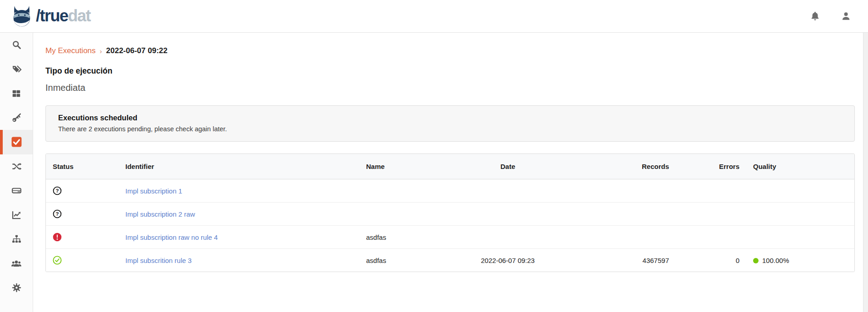 The width and height of the screenshot is (868, 312). Describe the element at coordinates (830, 16) in the screenshot. I see `header-actions` at that location.